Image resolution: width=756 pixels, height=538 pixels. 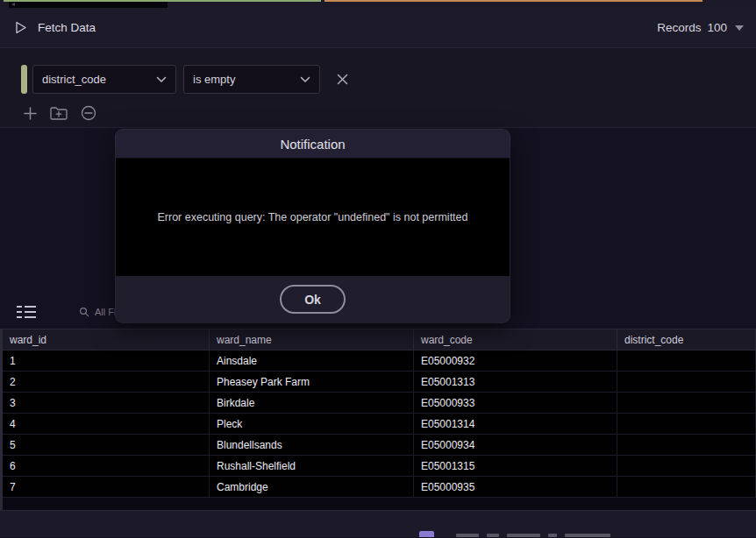 What do you see at coordinates (106, 424) in the screenshot?
I see `table-cell: 4` at bounding box center [106, 424].